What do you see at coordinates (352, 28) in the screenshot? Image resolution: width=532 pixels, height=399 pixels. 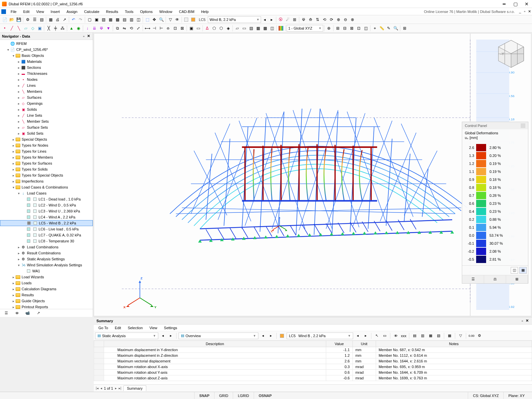 I see `grid-3-button: ⊠` at bounding box center [352, 28].